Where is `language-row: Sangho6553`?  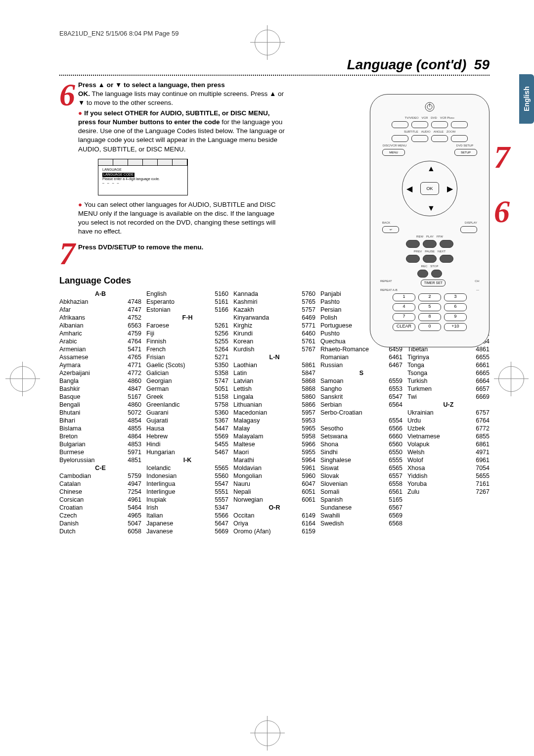 language-row: Sangho6553 is located at coordinates (361, 389).